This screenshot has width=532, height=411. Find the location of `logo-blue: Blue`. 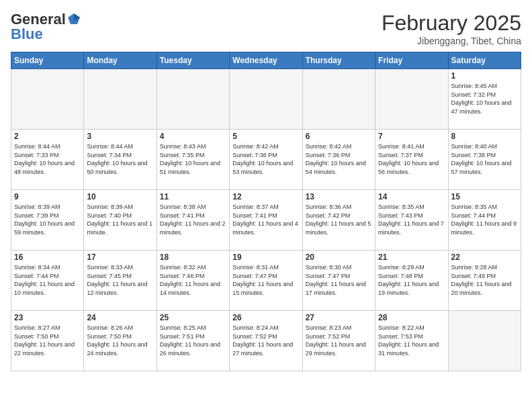

logo-blue: Blue is located at coordinates (27, 34).